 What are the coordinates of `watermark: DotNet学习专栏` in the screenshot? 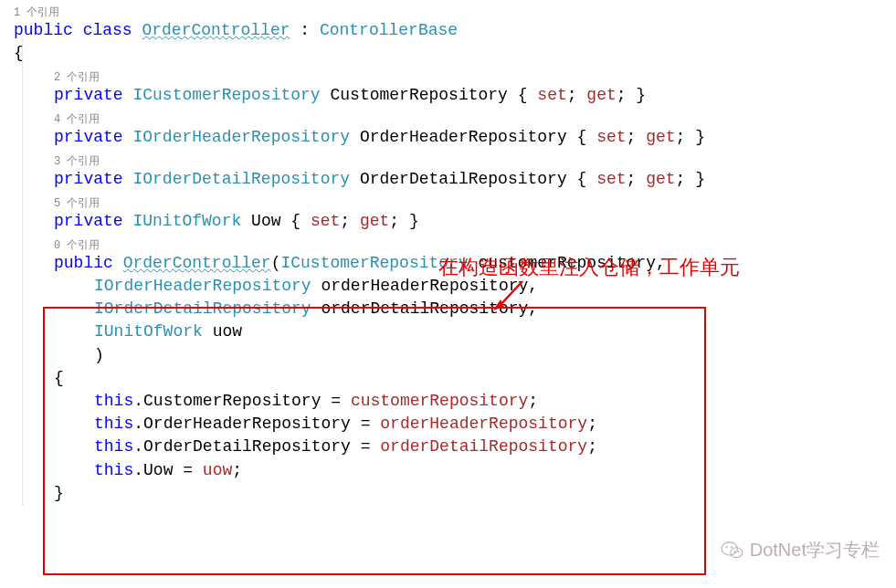 It's located at (800, 550).